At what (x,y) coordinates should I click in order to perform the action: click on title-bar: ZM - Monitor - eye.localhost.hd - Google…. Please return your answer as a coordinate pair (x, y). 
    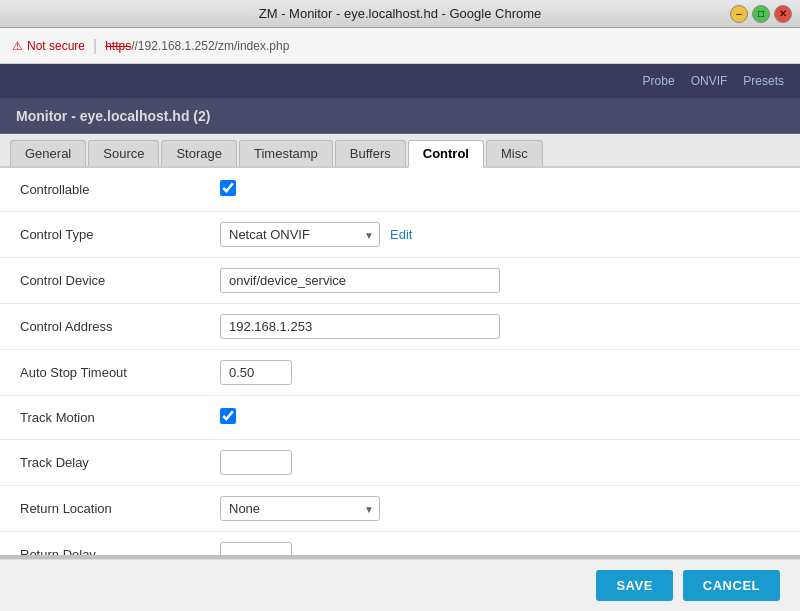
    Looking at the image, I should click on (400, 14).